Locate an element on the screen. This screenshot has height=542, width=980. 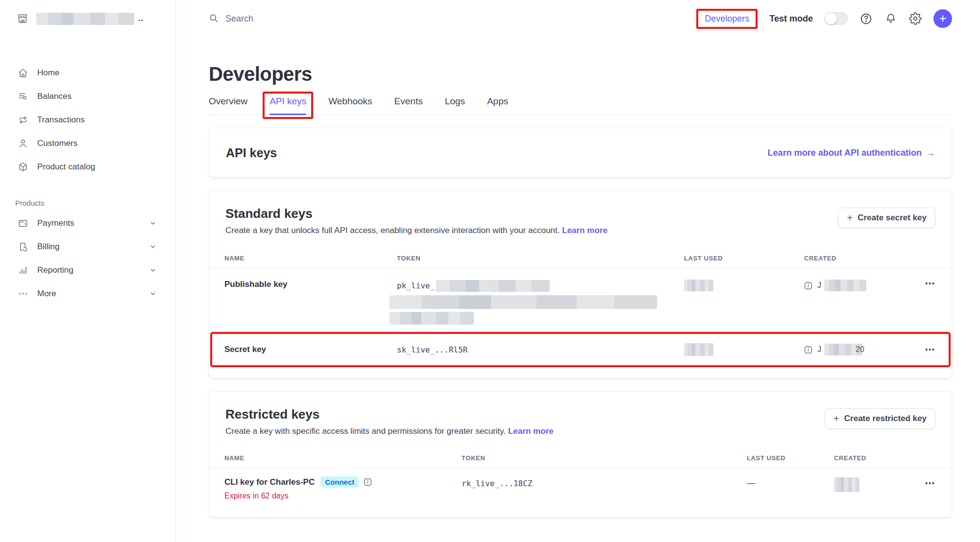
learn-api-authentication-link: Learn more about API authentication → is located at coordinates (852, 153).